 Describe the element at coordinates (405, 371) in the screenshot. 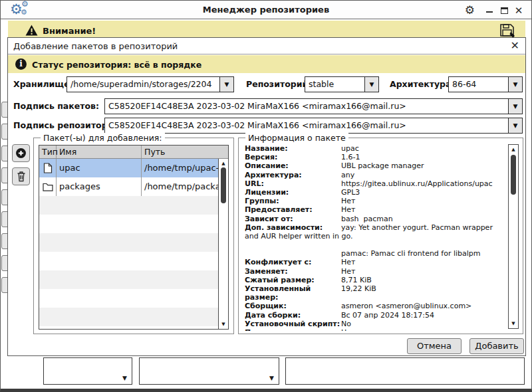

I see `background-panel` at that location.